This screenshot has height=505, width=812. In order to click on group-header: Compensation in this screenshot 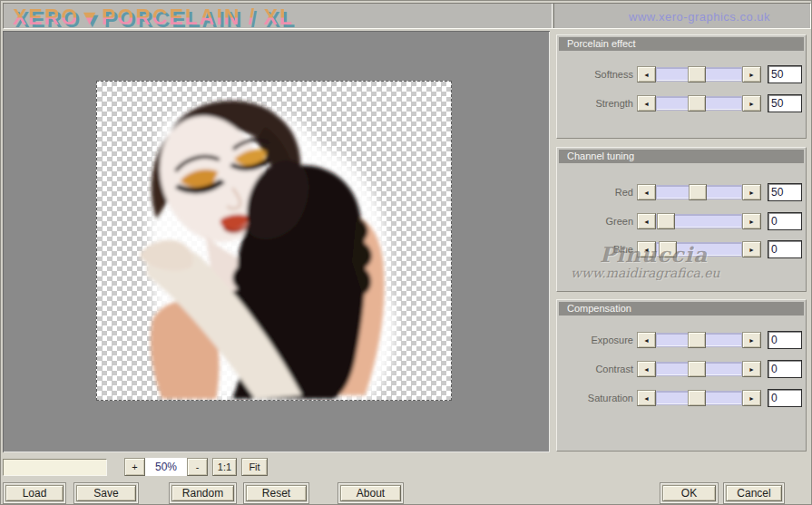, I will do `click(681, 308)`.